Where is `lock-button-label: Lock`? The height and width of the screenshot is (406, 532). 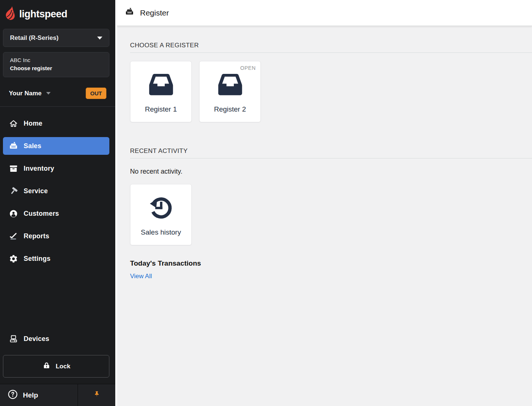
lock-button-label: Lock is located at coordinates (63, 366).